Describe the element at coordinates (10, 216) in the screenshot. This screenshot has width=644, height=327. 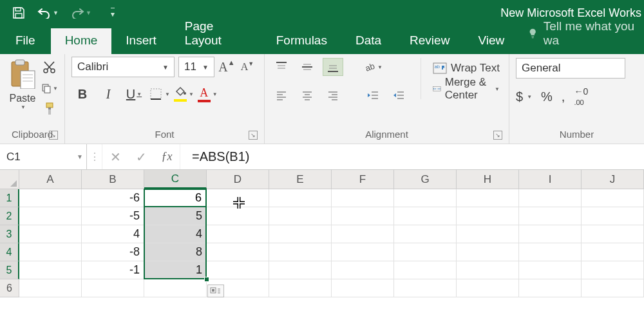
I see `row-header-2: 2` at that location.